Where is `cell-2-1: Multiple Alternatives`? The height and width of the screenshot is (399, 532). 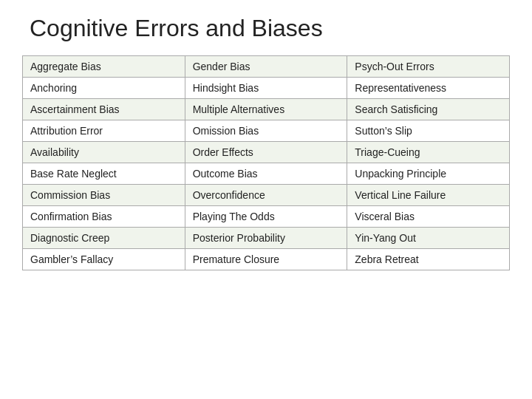
cell-2-1: Multiple Alternatives is located at coordinates (266, 109).